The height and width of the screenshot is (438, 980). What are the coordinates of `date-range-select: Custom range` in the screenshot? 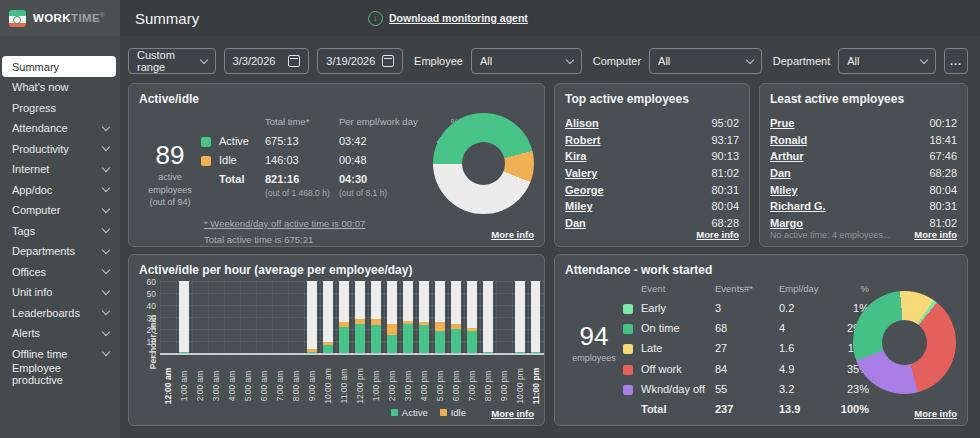 It's located at (172, 61).